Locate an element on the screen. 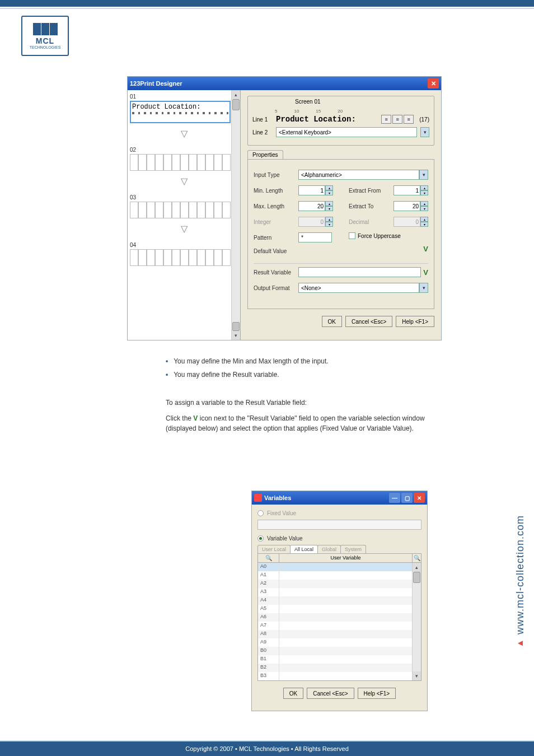 The image size is (534, 756). left-scrollbar: ▴ ▾ is located at coordinates (236, 215).